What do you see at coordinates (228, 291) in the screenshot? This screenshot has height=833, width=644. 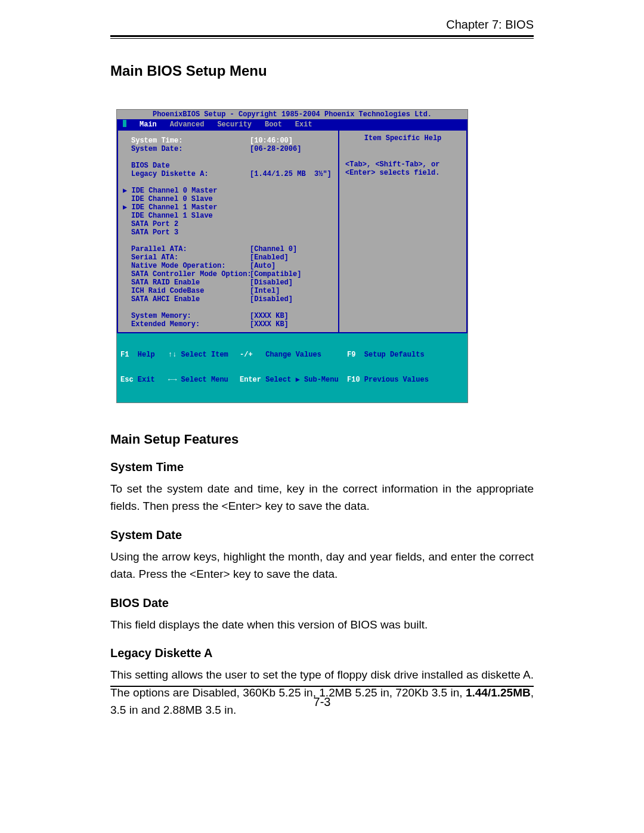 I see `row-ich-raid-codebase: ICH Raid CodeBase[Intel]` at bounding box center [228, 291].